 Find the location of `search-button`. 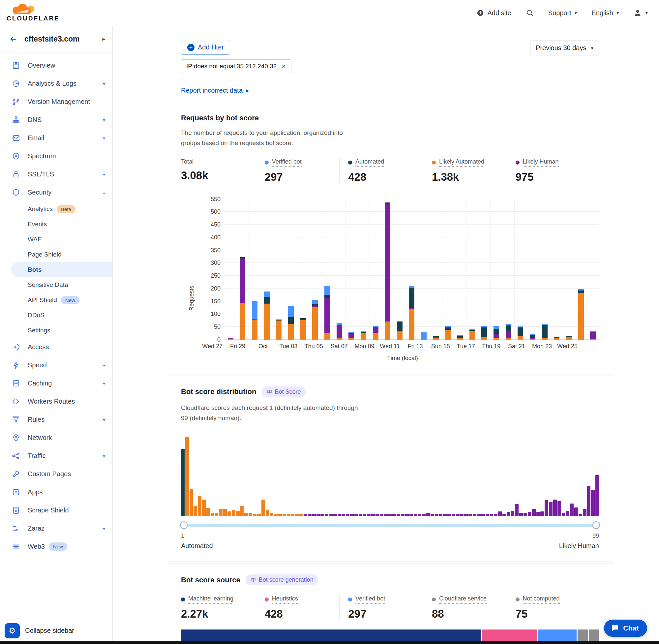

search-button is located at coordinates (530, 13).